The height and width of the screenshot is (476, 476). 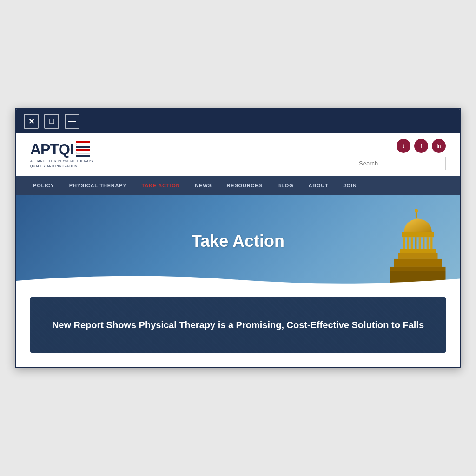 I want to click on nav-item-take-action: TAKE ACTION, so click(x=161, y=185).